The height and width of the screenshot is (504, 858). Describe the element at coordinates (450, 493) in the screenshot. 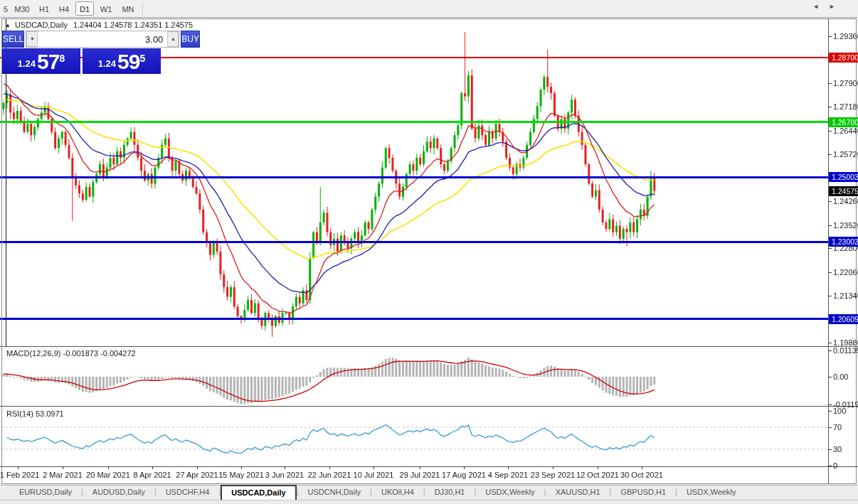

I see `chart-tab-dj30-6: DJ30,H1` at that location.